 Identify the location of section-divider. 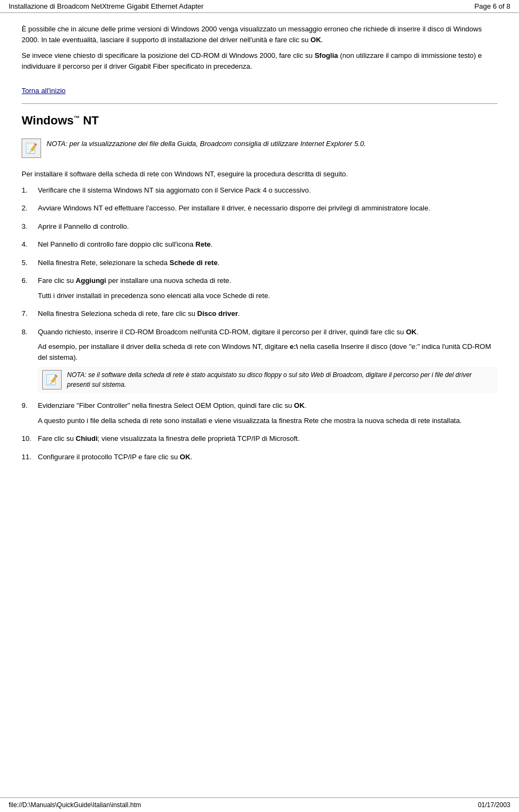
(260, 104).